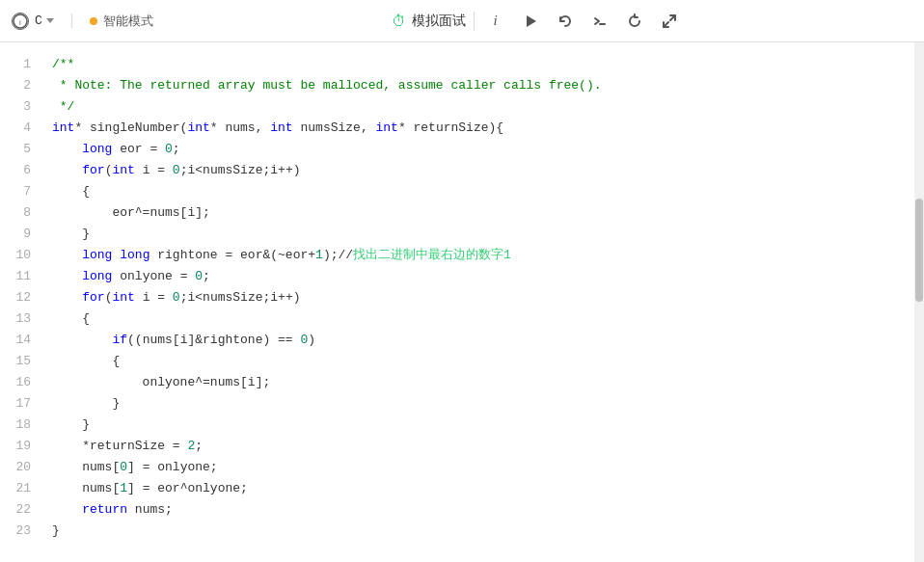 Image resolution: width=924 pixels, height=562 pixels. Describe the element at coordinates (20, 23) in the screenshot. I see `svg-text: i` at that location.